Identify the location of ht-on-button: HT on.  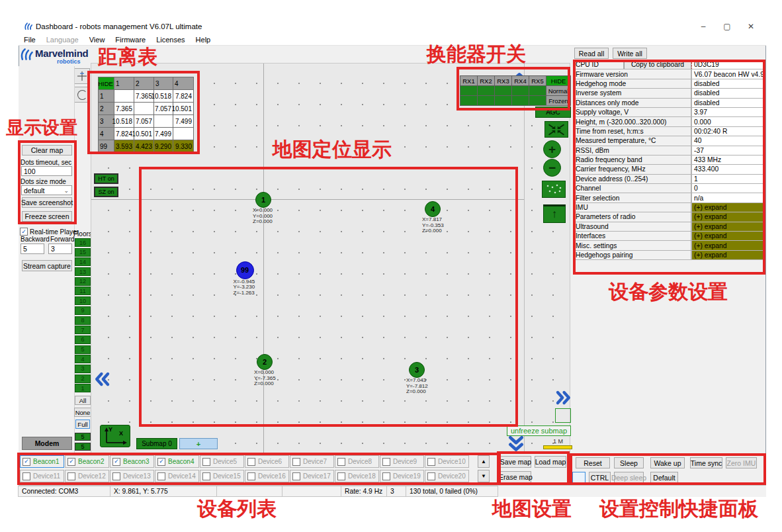
(106, 179).